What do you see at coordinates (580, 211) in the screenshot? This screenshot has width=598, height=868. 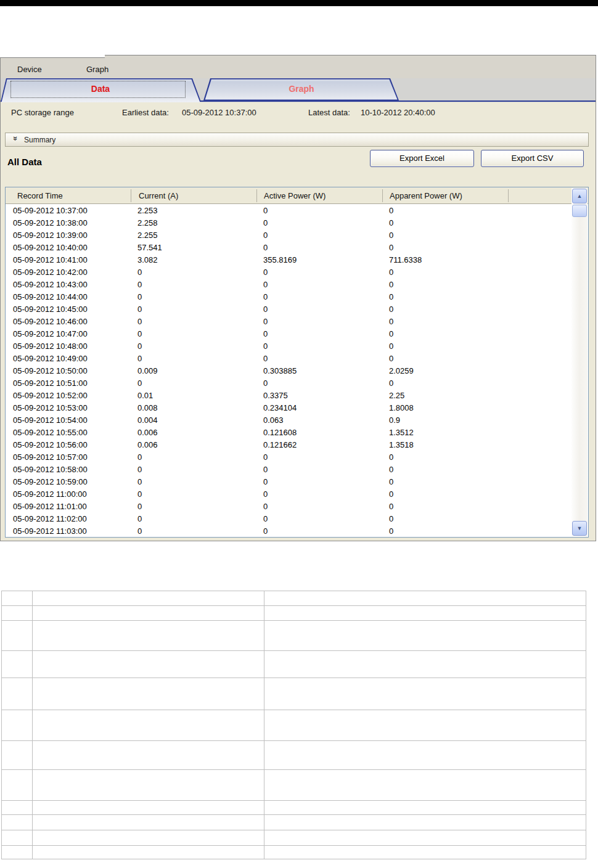 I see `scrollbar-thumb` at bounding box center [580, 211].